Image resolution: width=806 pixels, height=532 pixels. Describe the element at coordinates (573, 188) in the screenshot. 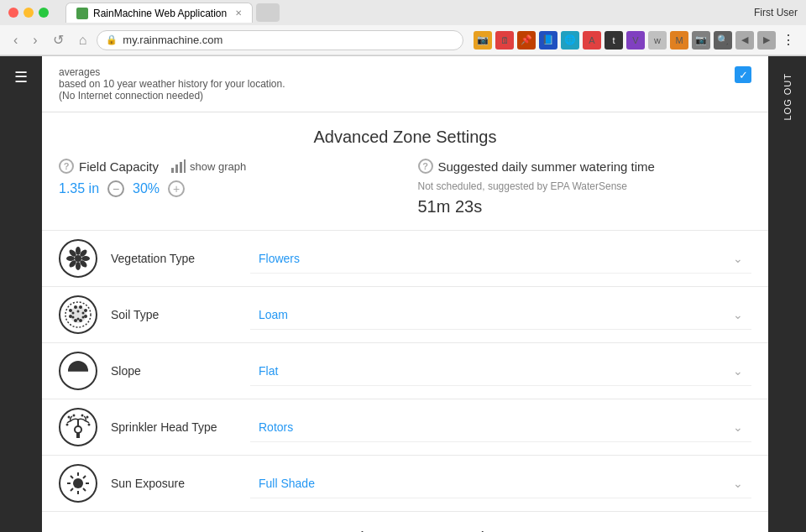

I see `suggested-watering-section: ? Suggested daily summer watering time N…` at that location.